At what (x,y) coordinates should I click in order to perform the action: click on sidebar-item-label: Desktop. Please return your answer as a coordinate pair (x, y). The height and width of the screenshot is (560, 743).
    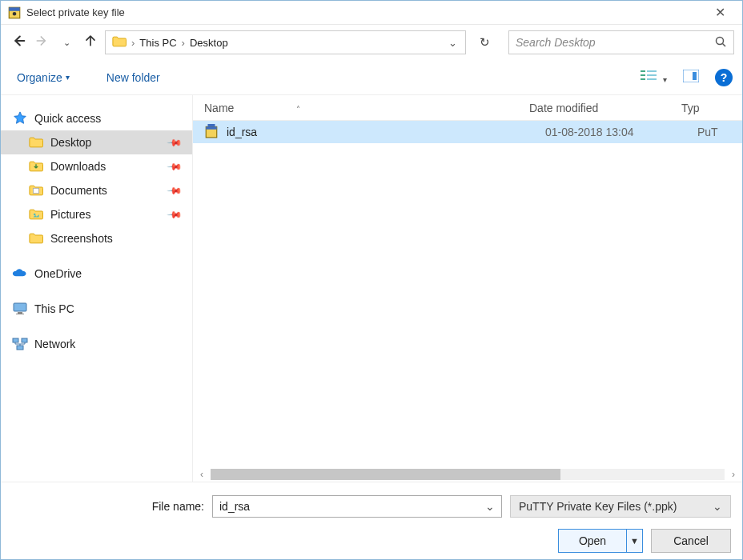
    Looking at the image, I should click on (70, 142).